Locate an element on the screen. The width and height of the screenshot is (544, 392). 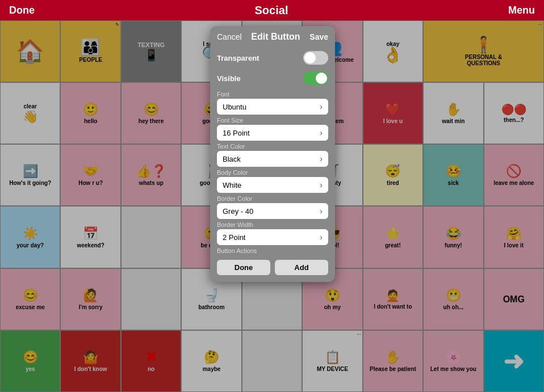
cell-iloveit: 🤗 I love it is located at coordinates (514, 237).